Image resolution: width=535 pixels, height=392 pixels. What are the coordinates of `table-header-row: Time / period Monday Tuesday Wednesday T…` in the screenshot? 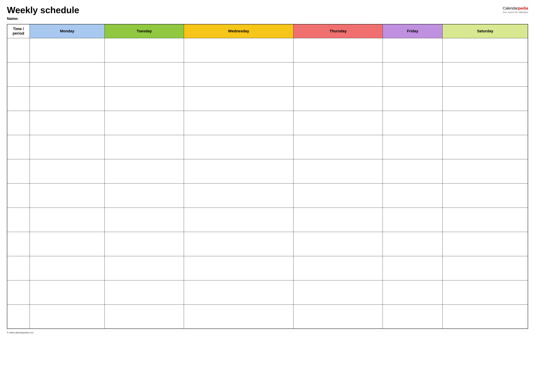 It's located at (268, 31).